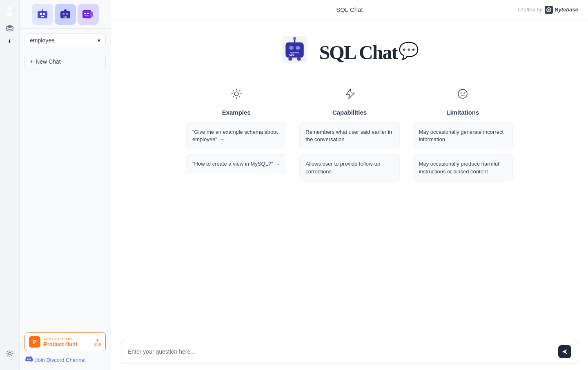  Describe the element at coordinates (565, 352) in the screenshot. I see `send-icon` at that location.